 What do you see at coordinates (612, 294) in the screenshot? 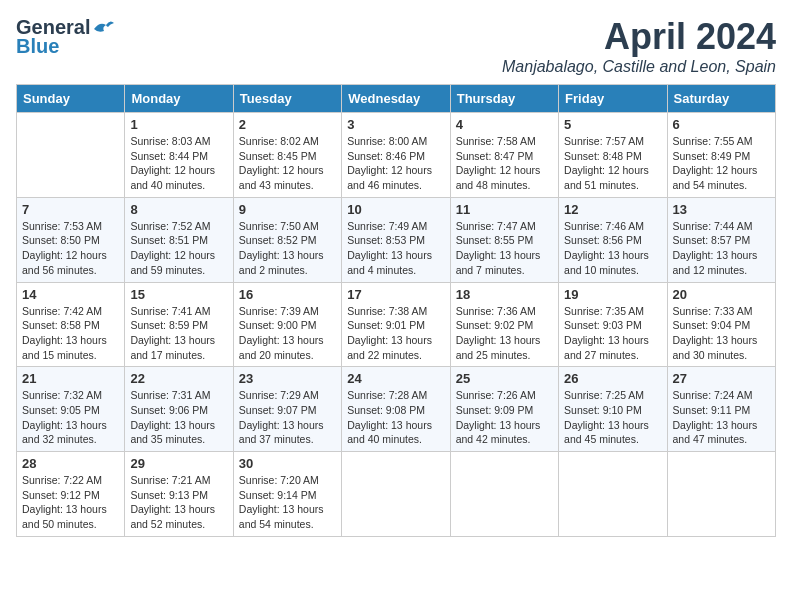
I see `day-number: 19` at bounding box center [612, 294].